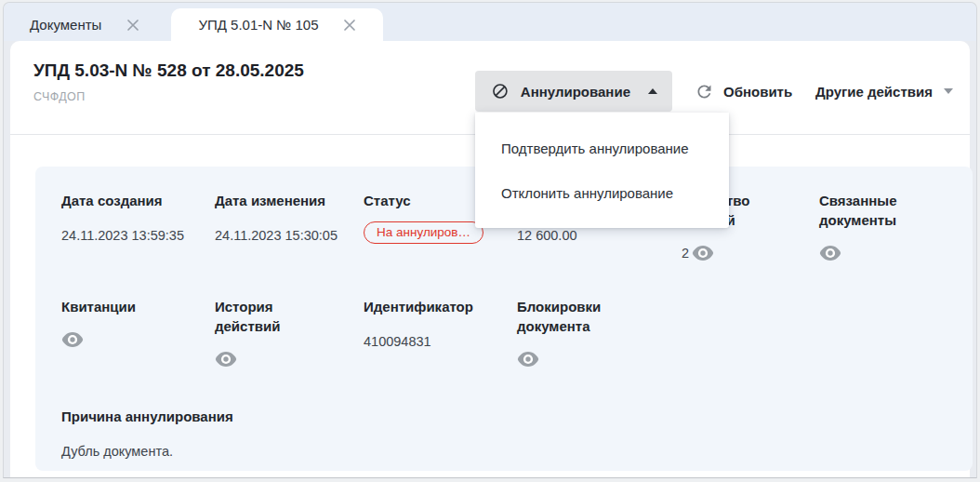 This screenshot has height=482, width=980. I want to click on field-label: Связанные документы, so click(875, 210).